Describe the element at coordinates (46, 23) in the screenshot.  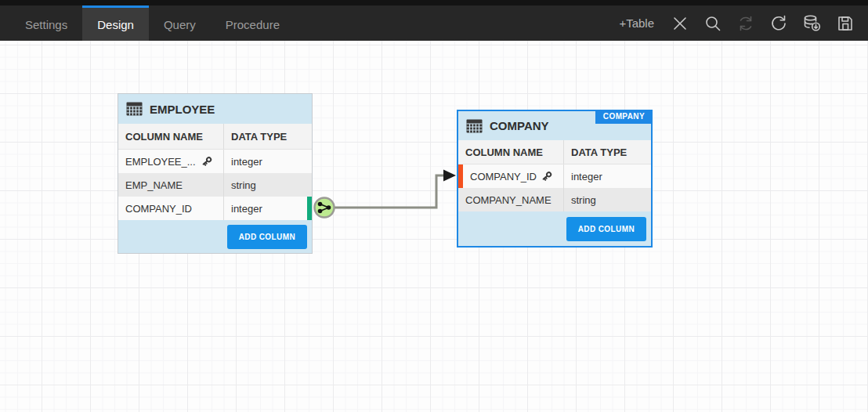
I see `tab-settings: Settings` at that location.